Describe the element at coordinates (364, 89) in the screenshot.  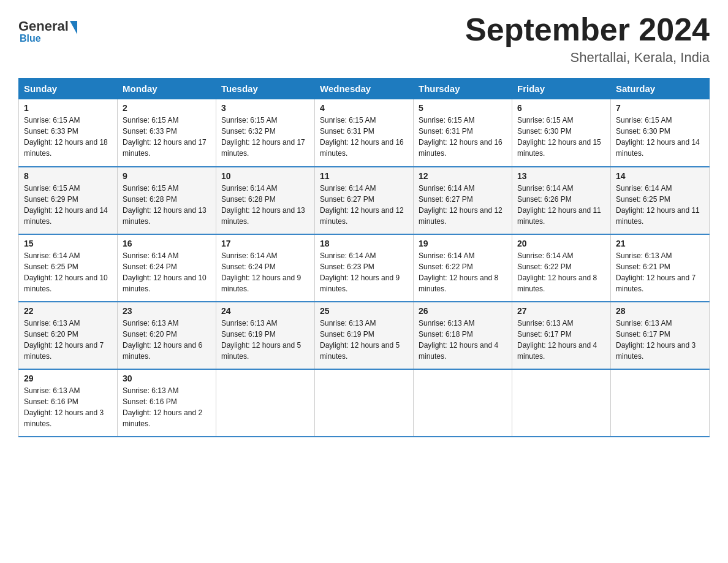
I see `weekday-header-row: SundayMondayTuesdayWednesdayThursdayFrid…` at that location.